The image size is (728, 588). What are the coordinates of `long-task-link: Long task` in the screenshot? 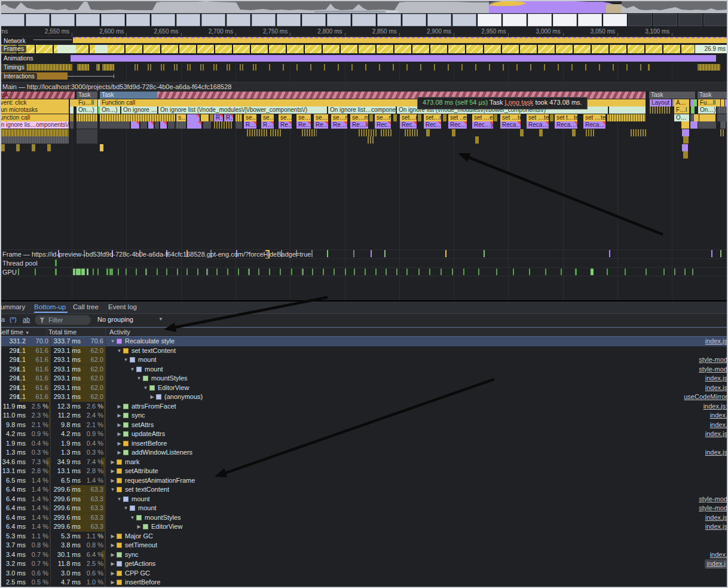 It's located at (519, 102).